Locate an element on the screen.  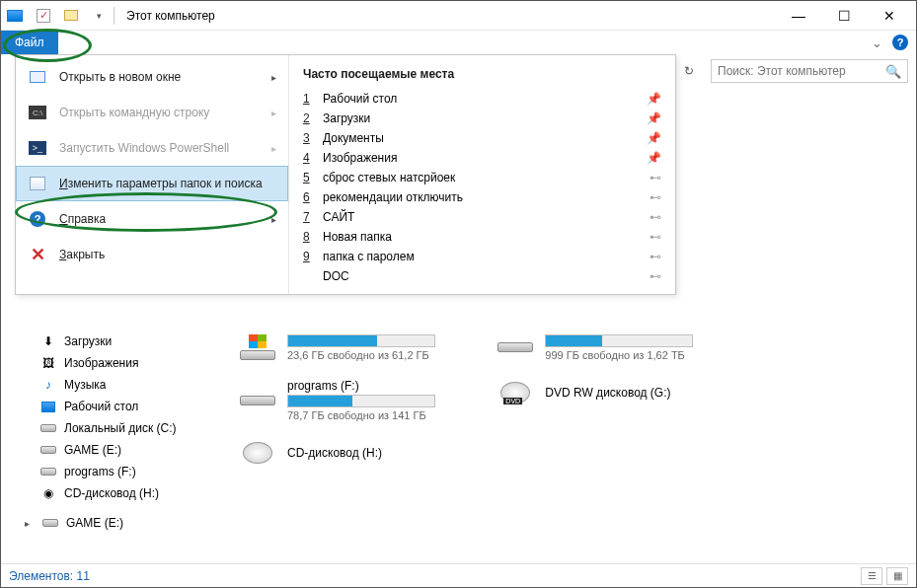
freq-label: сброс стевых натсрйоек is located at coordinates (482, 178).